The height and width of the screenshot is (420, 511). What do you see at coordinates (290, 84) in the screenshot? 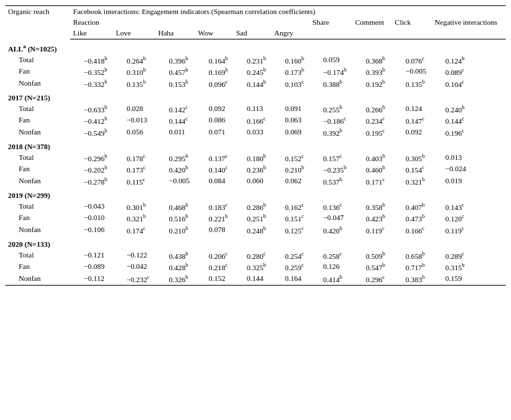
I see `cell-value: 0.103c` at bounding box center [290, 84].